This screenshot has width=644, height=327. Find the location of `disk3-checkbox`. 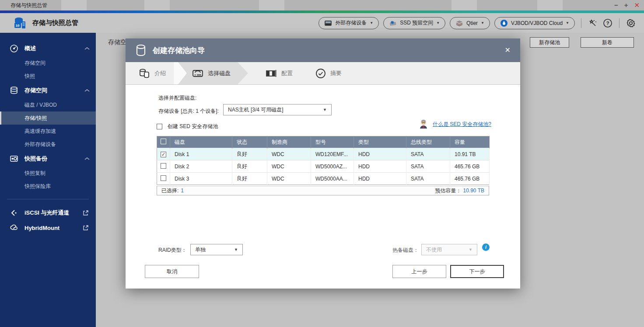

disk3-checkbox is located at coordinates (164, 178).